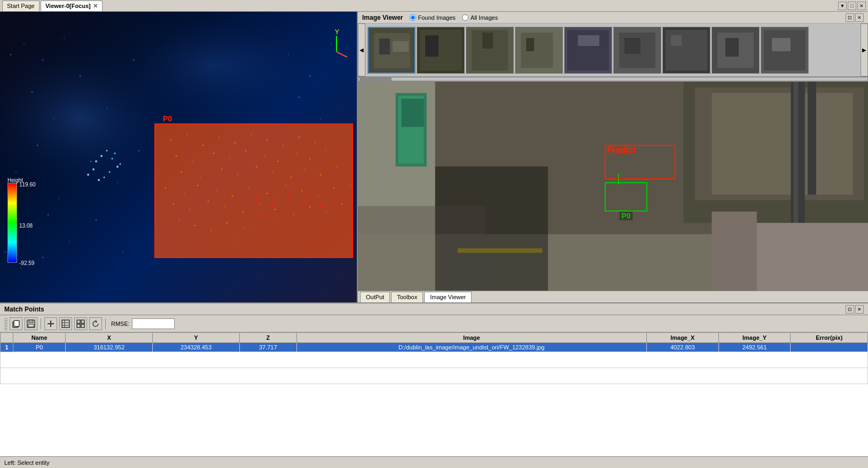 Image resolution: width=868 pixels, height=468 pixels. Describe the element at coordinates (434, 347) in the screenshot. I see `table-row: 1 P0 316132.952 234328.453 37.717 D:/dub…` at that location.